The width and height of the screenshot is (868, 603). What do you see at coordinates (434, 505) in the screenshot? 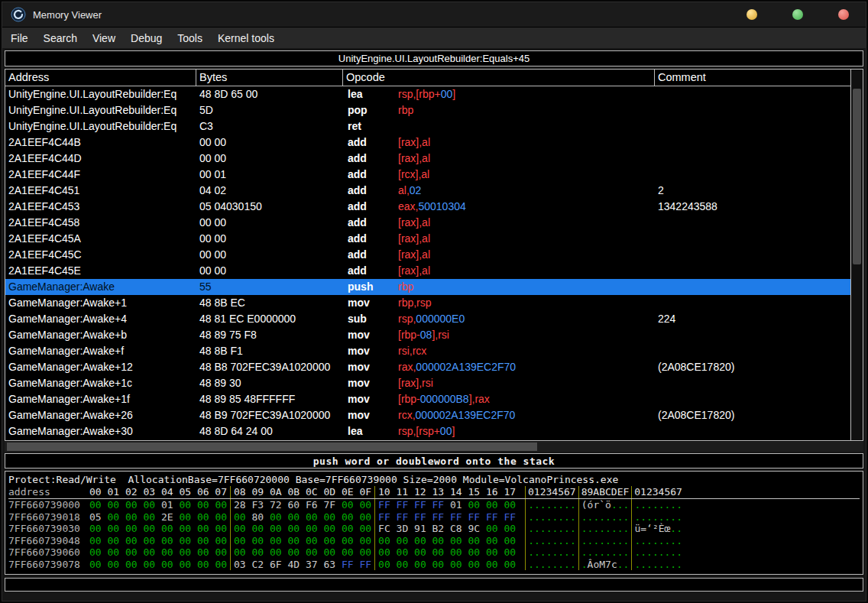
I see `hex-row: 7FF66073900000 00 00 00 01 00 00 0028 F3…` at bounding box center [434, 505].